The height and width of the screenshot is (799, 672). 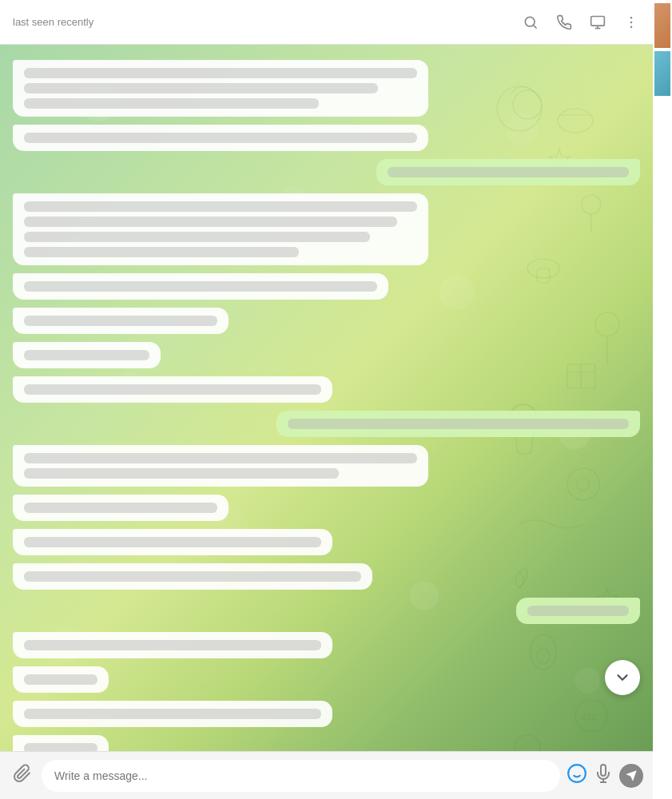 I want to click on screen-icon, so click(x=598, y=22).